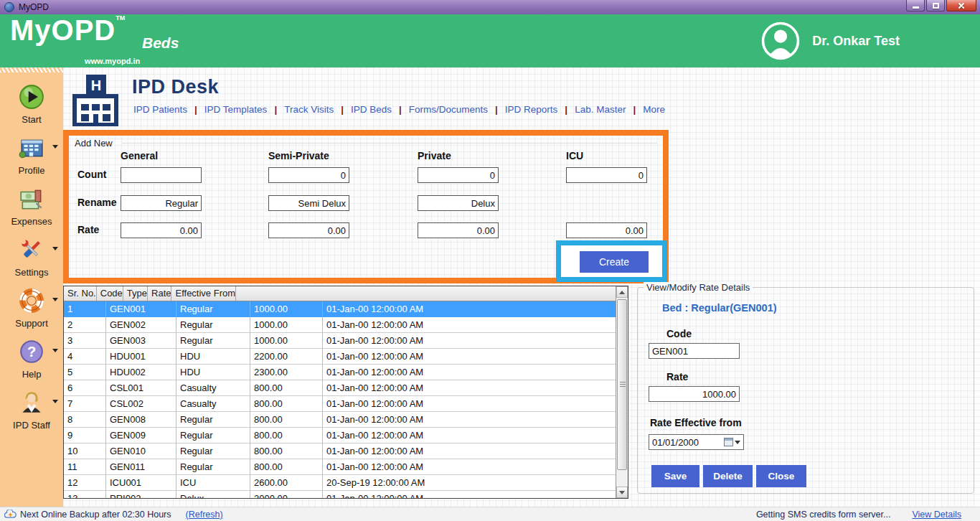 The width and height of the screenshot is (980, 521). I want to click on date-dropdown-icon, so click(738, 442).